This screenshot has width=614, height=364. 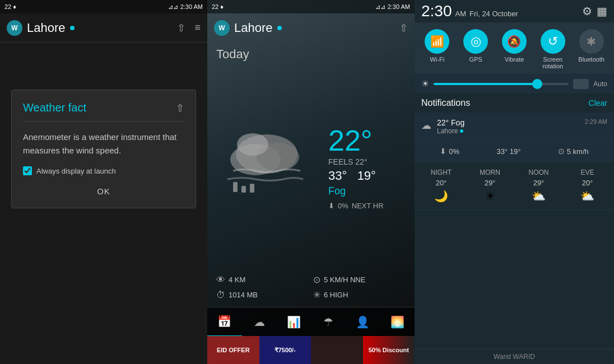 What do you see at coordinates (484, 84) in the screenshot?
I see `brightness-fill` at bounding box center [484, 84].